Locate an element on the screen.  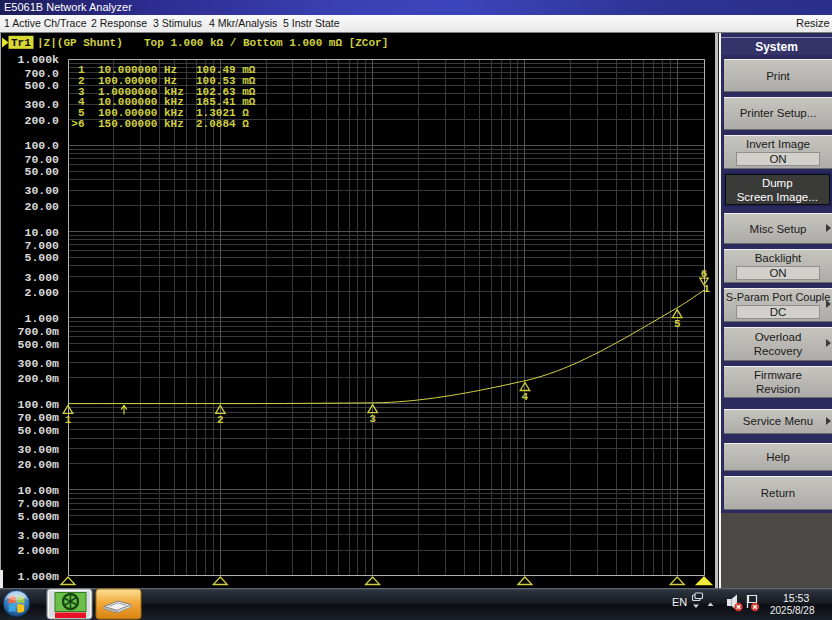
svg-text: |Z|(GP Shunt) is located at coordinates (80, 43).